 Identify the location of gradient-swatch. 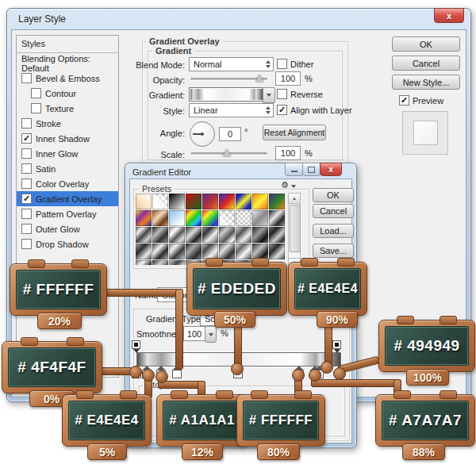
(227, 94).